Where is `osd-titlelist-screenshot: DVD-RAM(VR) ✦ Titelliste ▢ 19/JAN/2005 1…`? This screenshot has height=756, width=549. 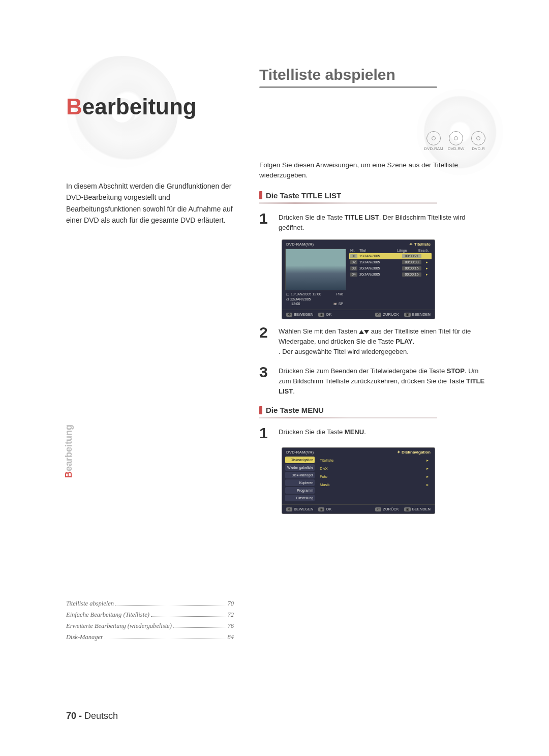
osd-titlelist-screenshot: DVD-RAM(VR) ✦ Titelliste ▢ 19/JAN/2005 1… is located at coordinates (358, 280).